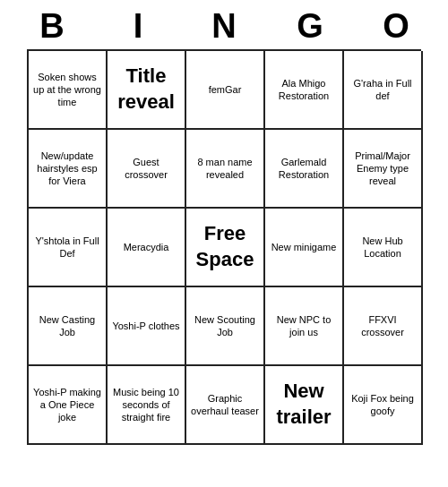 Image resolution: width=448 pixels, height=487 pixels. I want to click on bingo-cell-2: femGar, so click(226, 90).